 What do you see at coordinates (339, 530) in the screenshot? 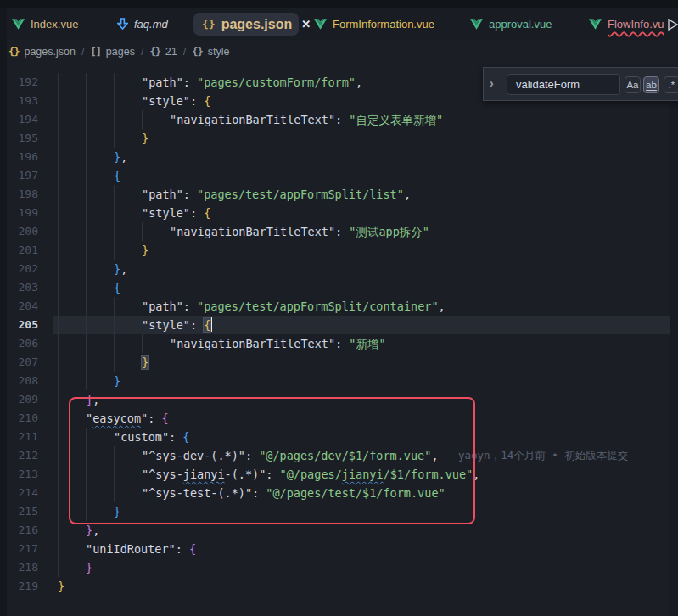
I see `code-line: 216},` at bounding box center [339, 530].